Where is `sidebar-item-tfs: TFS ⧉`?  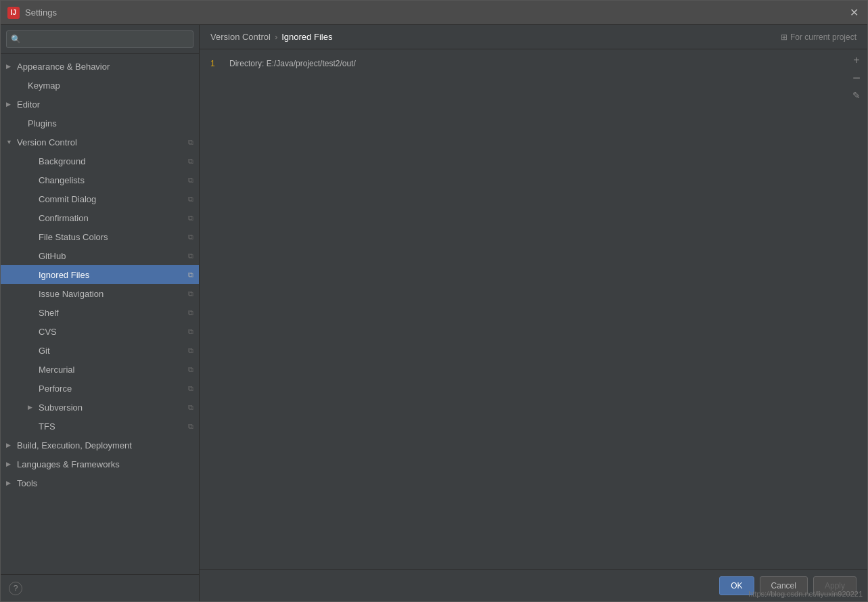 sidebar-item-tfs: TFS ⧉ is located at coordinates (100, 426).